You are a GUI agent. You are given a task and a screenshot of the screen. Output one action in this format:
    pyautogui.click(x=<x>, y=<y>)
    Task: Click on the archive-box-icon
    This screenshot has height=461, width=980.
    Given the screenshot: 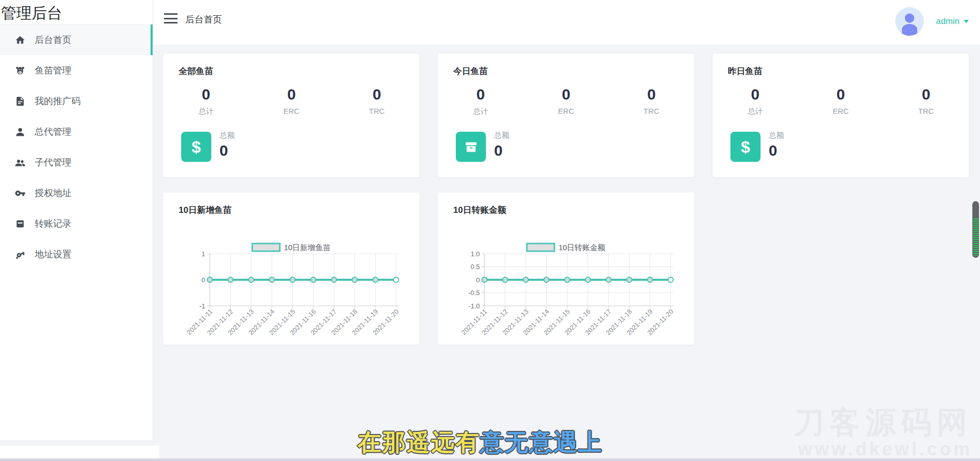 What is the action you would take?
    pyautogui.click(x=471, y=147)
    